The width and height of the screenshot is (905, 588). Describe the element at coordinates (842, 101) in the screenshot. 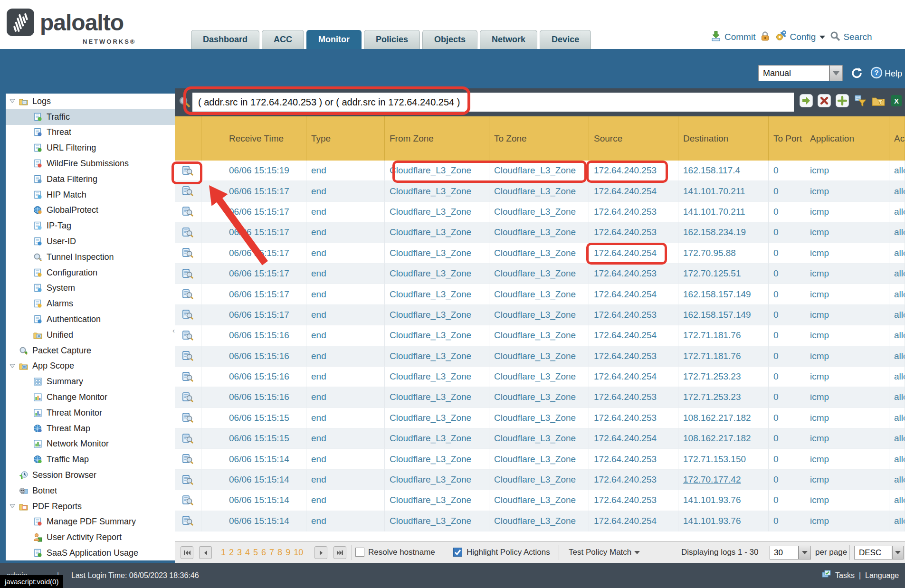

I see `add-filter-icon` at that location.